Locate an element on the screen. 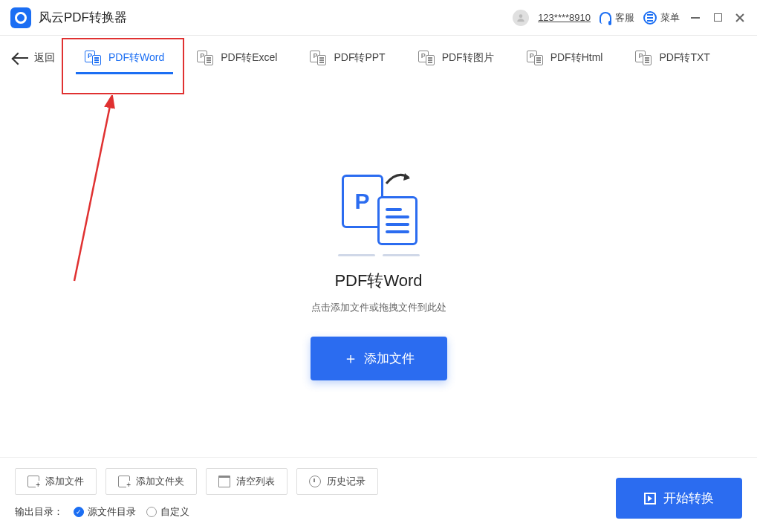 The width and height of the screenshot is (757, 532). tab-pdf-to-image: P PDF转图片 is located at coordinates (456, 58).